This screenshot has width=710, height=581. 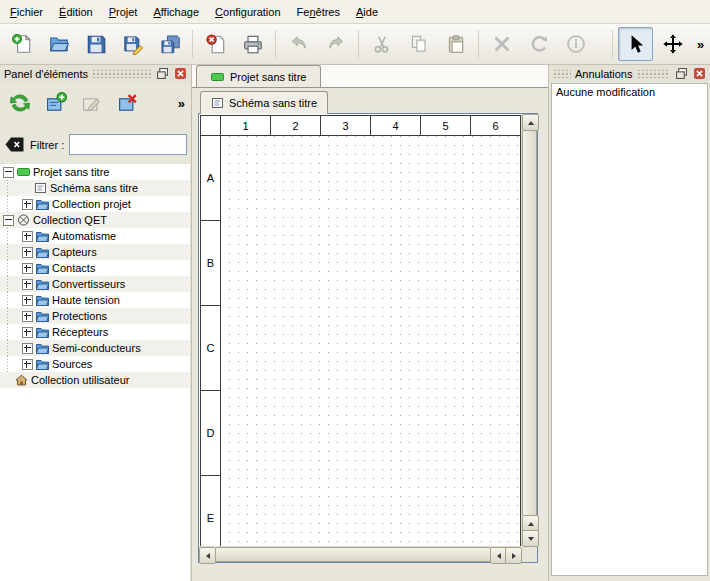 What do you see at coordinates (128, 103) in the screenshot?
I see `delete-element-button` at bounding box center [128, 103].